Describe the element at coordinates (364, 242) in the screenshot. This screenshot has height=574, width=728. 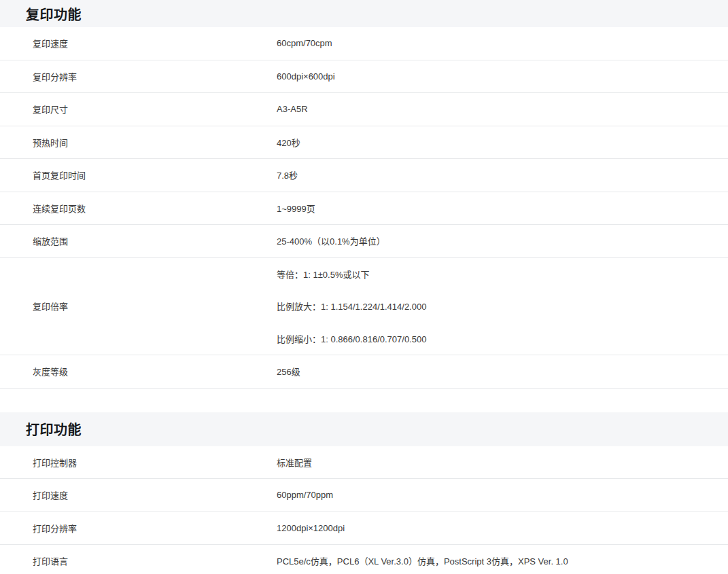
I see `spec-row: 缩放范围 25-400%（以0.1%为单位）` at that location.